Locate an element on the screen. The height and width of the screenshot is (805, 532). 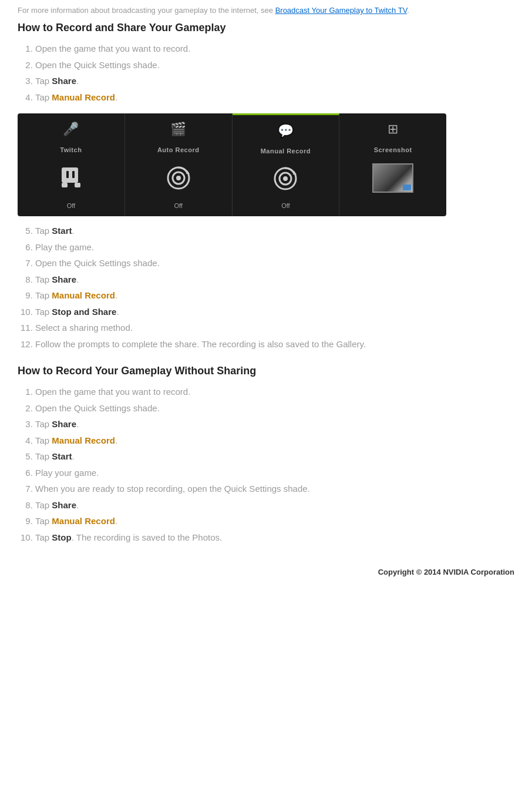
grid-icon: ⊞ is located at coordinates (393, 129).